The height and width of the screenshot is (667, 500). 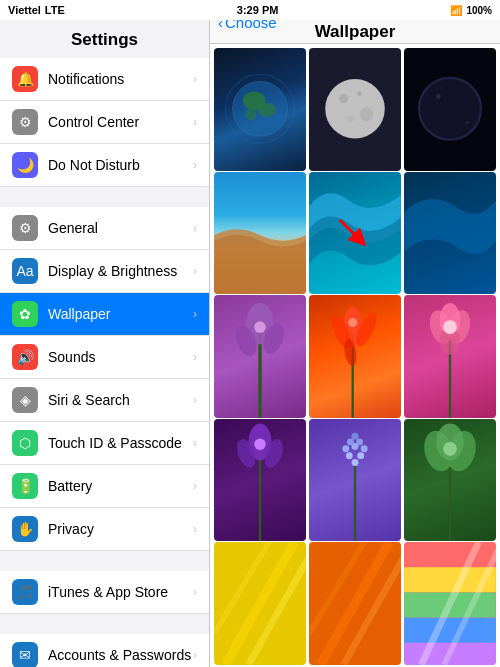 What do you see at coordinates (260, 110) in the screenshot?
I see `wallpaper-item-earth` at bounding box center [260, 110].